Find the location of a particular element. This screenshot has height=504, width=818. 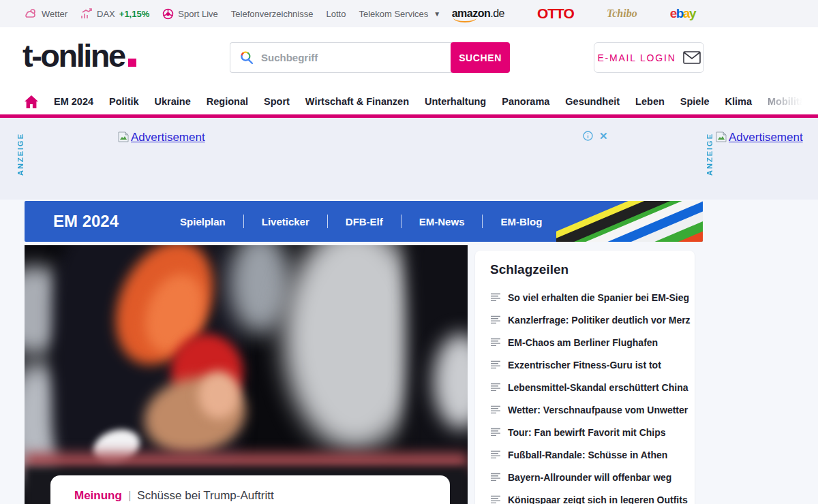

ebay-logo: ebay is located at coordinates (683, 14).